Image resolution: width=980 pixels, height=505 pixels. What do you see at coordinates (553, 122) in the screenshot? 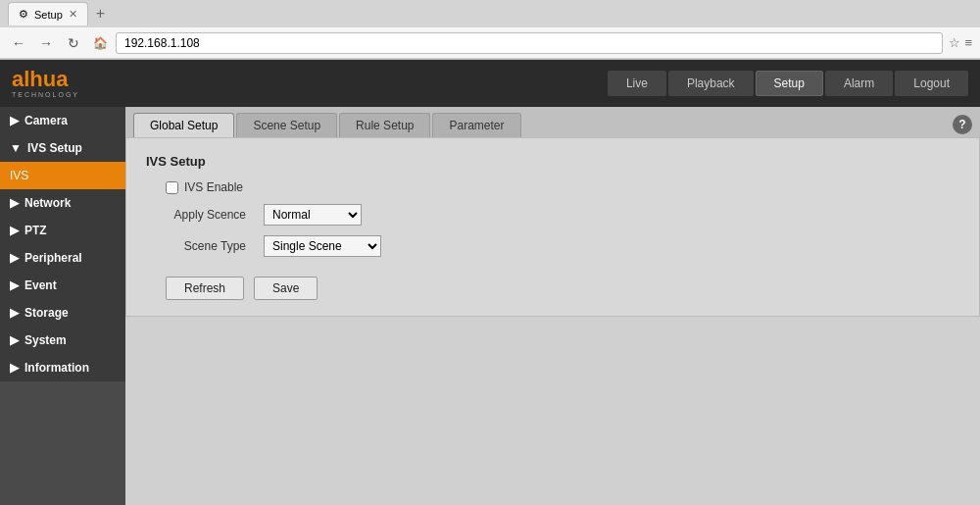
I see `tabs-bar: Global Setup Scene Setup Rule Setup Para…` at bounding box center [553, 122].